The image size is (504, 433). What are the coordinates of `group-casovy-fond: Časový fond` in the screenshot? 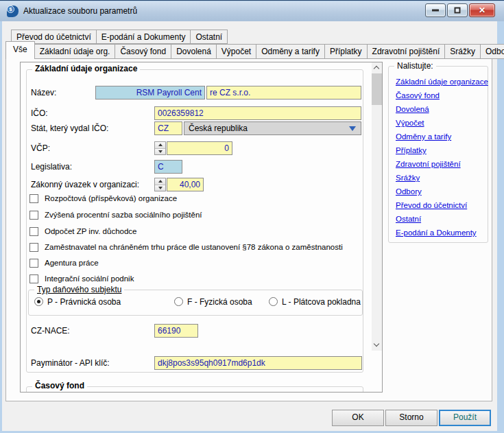 It's located at (195, 390).